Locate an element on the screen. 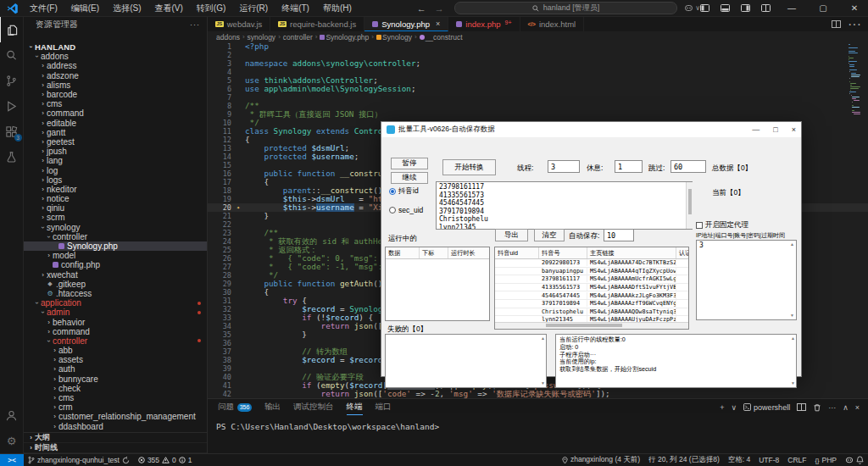 The image size is (868, 466). tree-item: ›auth is located at coordinates (115, 369).